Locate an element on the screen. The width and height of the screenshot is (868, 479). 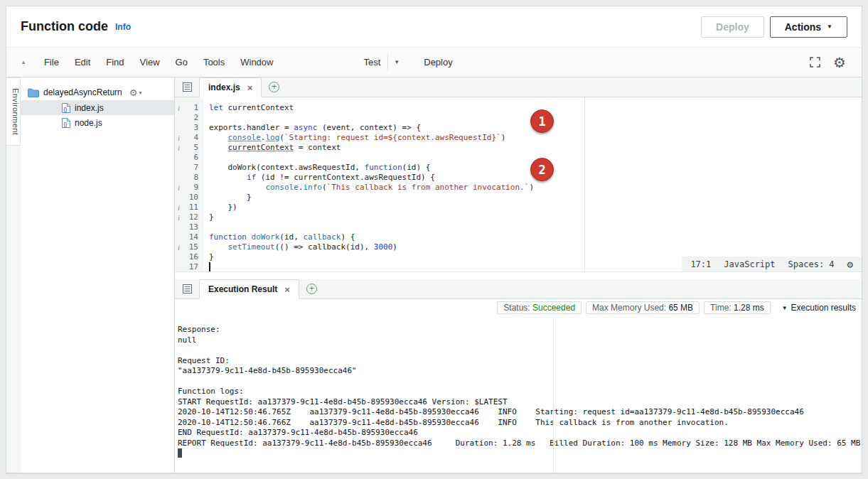
test-caret-icon: ▼ is located at coordinates (397, 63).